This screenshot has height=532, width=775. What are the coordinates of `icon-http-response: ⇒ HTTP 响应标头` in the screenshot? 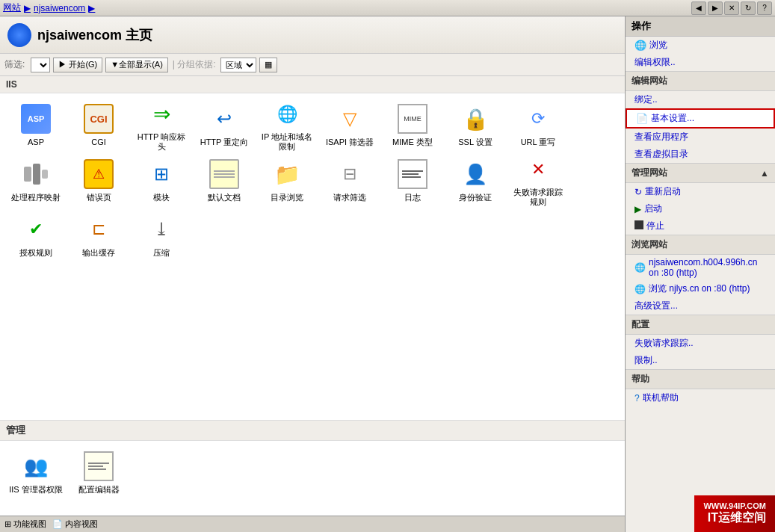 It's located at (161, 126).